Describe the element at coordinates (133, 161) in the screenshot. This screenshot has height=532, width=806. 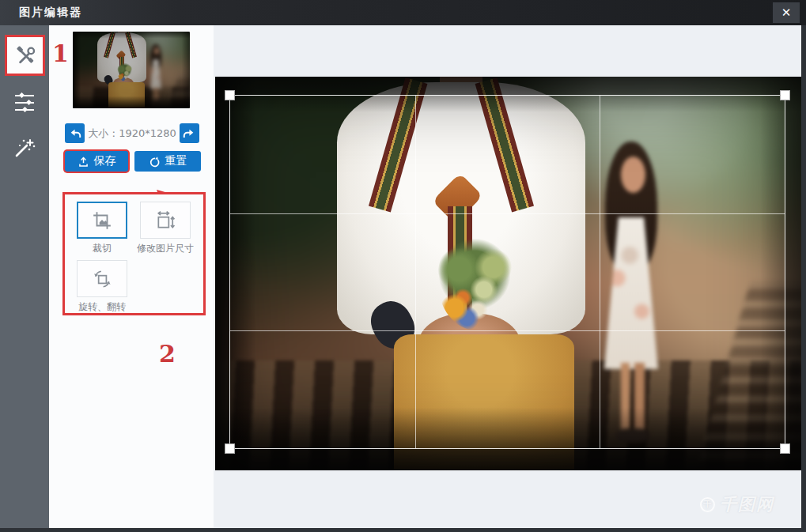
I see `action-row: 保存 重置` at that location.